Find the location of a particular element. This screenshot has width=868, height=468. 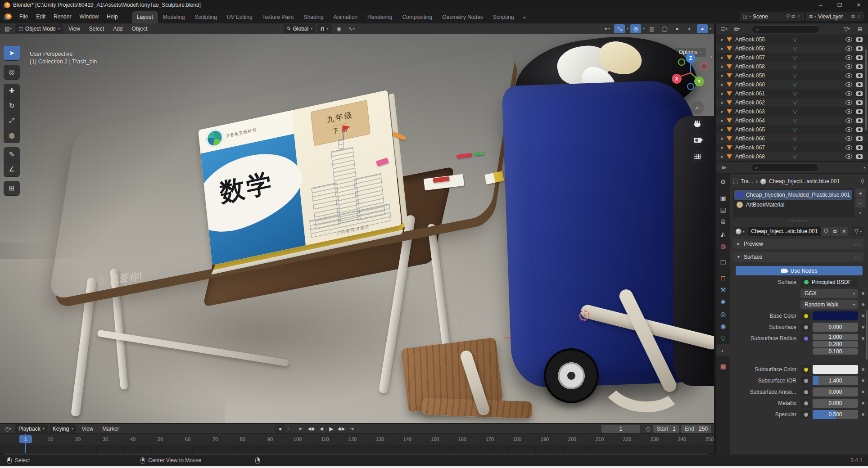

tab-texture-paint: Texture Paint is located at coordinates (278, 17).